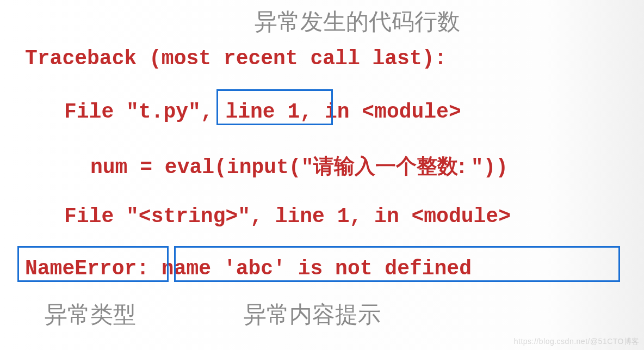 This screenshot has width=644, height=350. What do you see at coordinates (275, 107) in the screenshot?
I see `highlight-box-line-number` at bounding box center [275, 107].